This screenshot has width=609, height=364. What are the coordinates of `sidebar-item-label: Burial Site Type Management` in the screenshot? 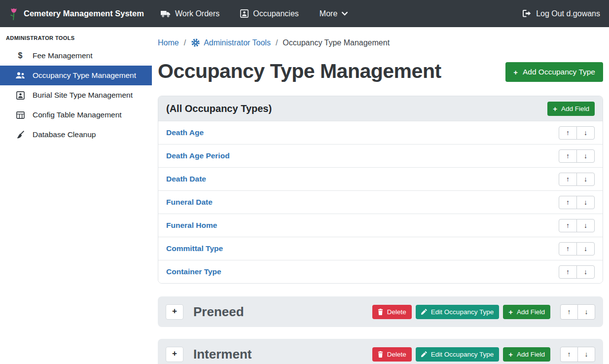 It's located at (83, 95).